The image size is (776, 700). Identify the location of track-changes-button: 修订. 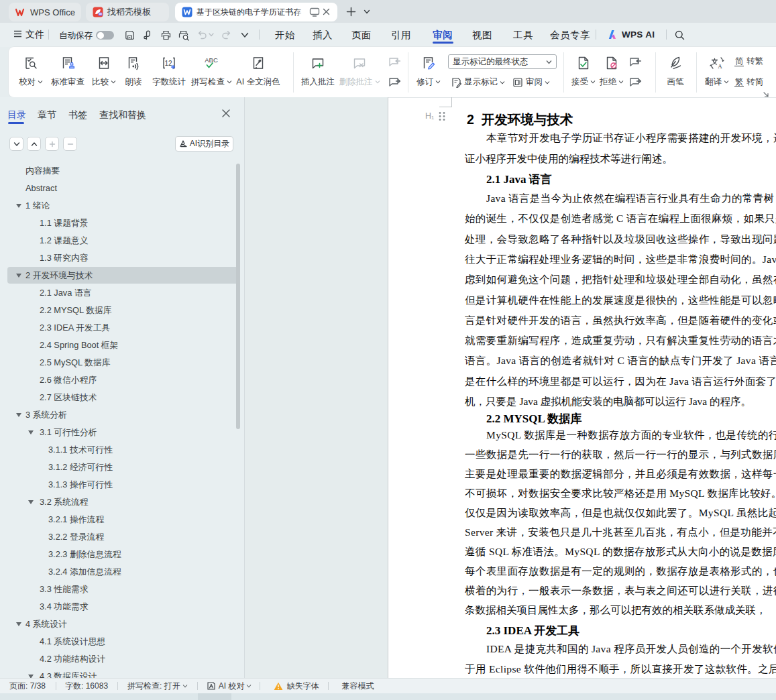
(429, 72).